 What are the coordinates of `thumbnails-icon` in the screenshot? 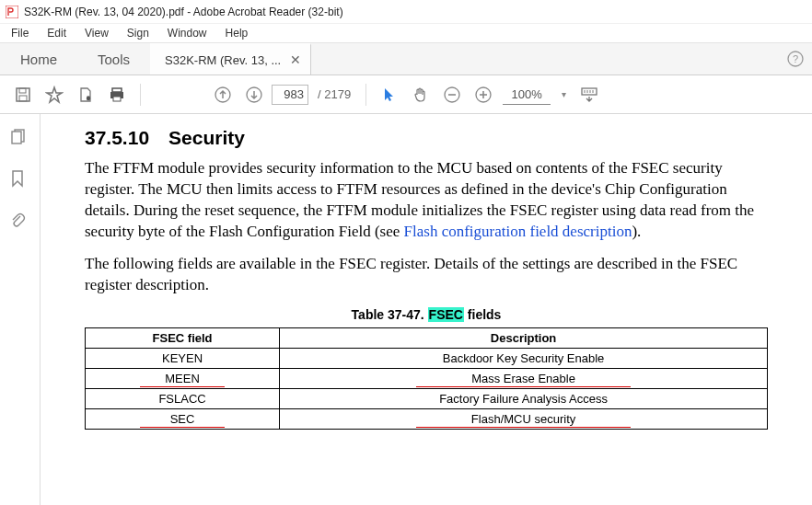 It's located at (20, 138).